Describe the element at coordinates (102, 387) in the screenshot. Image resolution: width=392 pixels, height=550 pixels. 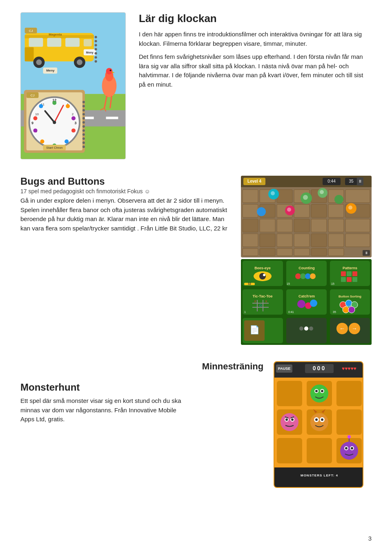
I see `monster-title: Monsterhunt` at that location.